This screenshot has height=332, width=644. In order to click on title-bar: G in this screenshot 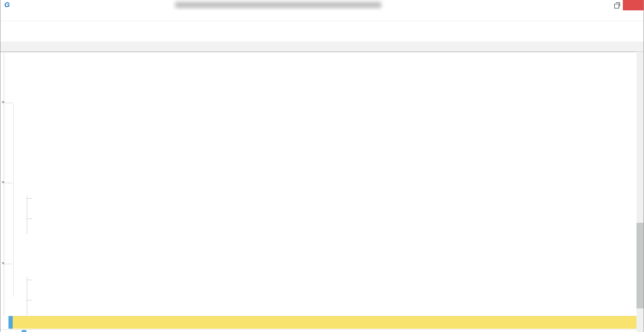, I will do `click(322, 5)`.